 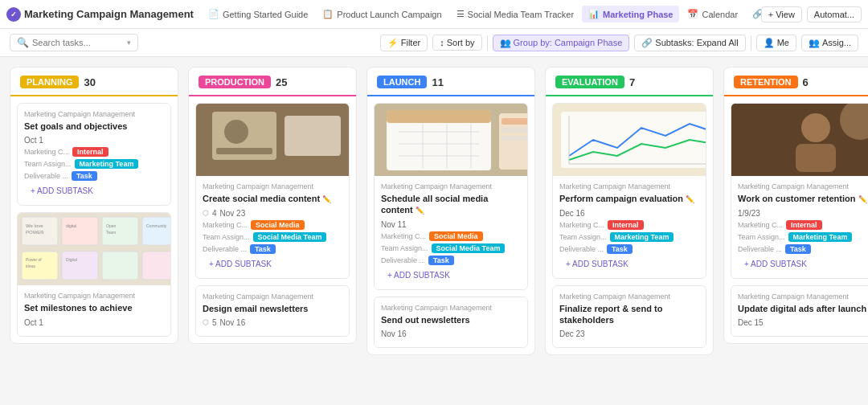 I want to click on column-count-production: 25, so click(x=281, y=82).